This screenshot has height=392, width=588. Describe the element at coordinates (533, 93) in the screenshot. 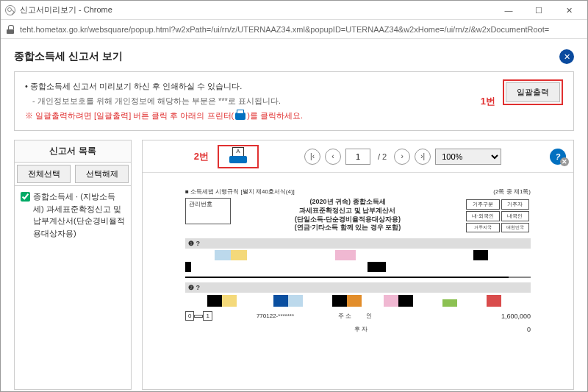

I see `callout-1-highlight: 일괄출력` at that location.